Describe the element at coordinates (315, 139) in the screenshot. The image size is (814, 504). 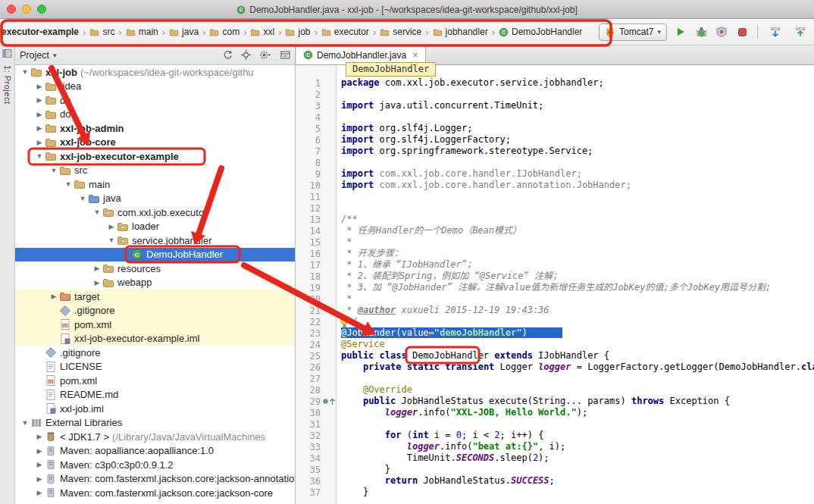
I see `gutter-line-6: 6` at that location.